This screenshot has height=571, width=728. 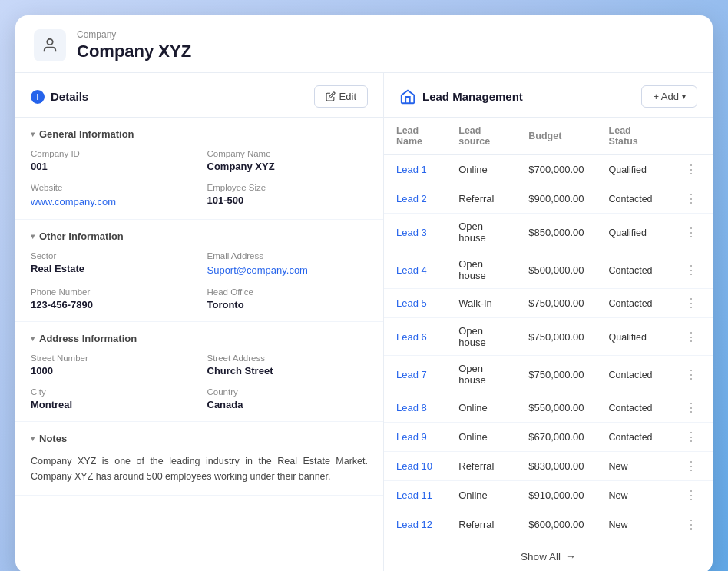 What do you see at coordinates (556, 408) in the screenshot?
I see `lead-budget-cell: $550,000.00` at bounding box center [556, 408].